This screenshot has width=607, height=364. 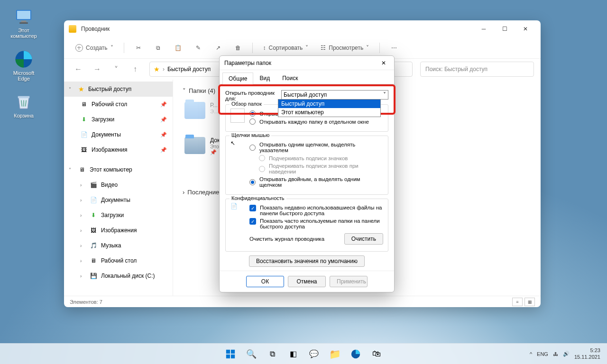 I want to click on volume-icon: 🔊, so click(x=566, y=354).